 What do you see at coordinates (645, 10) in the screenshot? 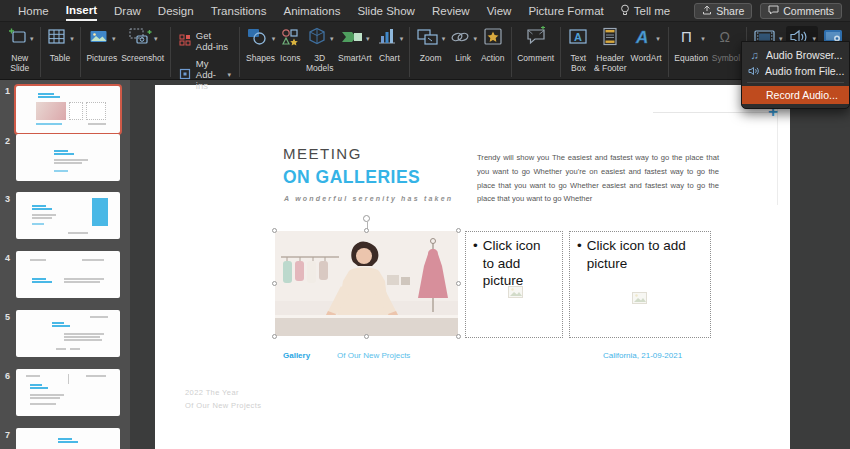
I see `tell-me: Tell me` at bounding box center [645, 10].